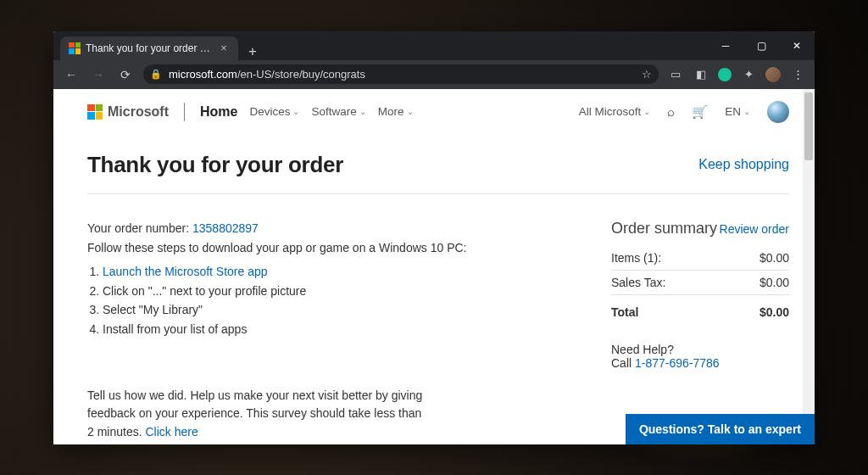  I want to click on launch-store-link: Launch the Microsoft Store app, so click(185, 271).